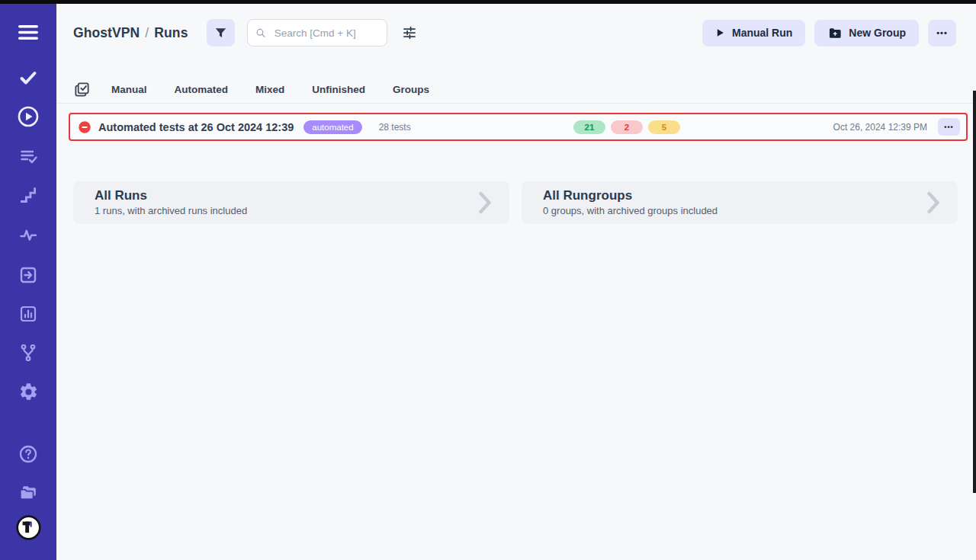 This screenshot has width=976, height=560. I want to click on search-icon, so click(261, 34).